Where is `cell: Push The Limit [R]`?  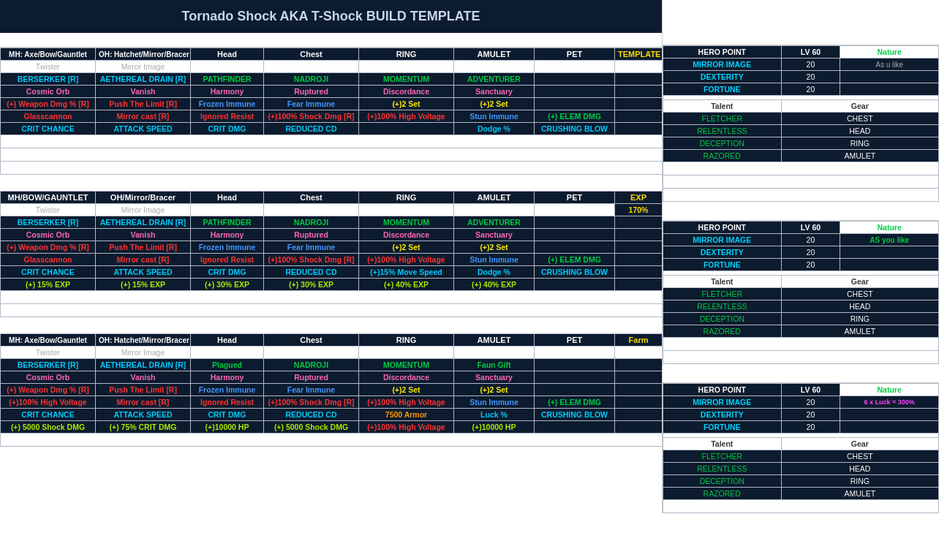
cell: Push The Limit [R] is located at coordinates (143, 247).